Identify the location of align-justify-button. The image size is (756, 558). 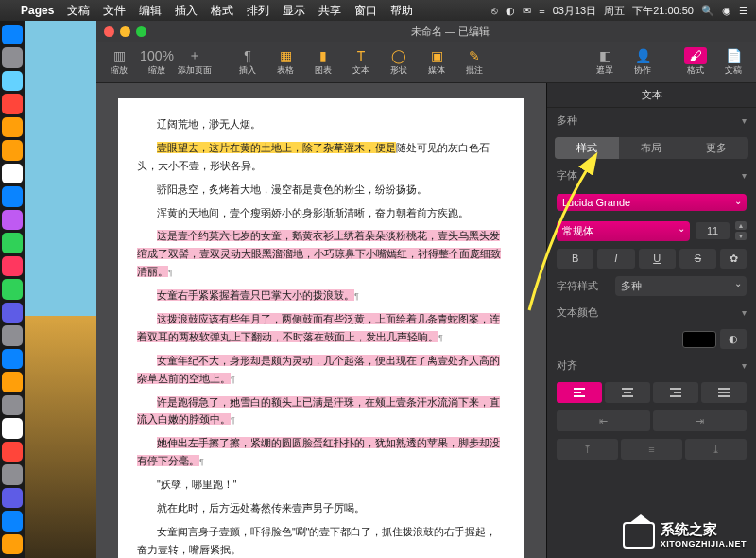
(724, 392).